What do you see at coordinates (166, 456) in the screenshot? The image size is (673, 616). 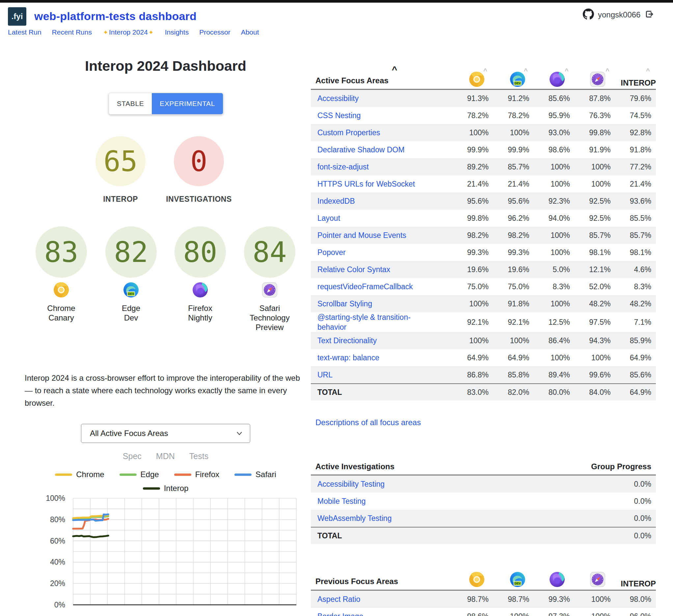 I see `link-tabs: SpecMDNTests` at bounding box center [166, 456].